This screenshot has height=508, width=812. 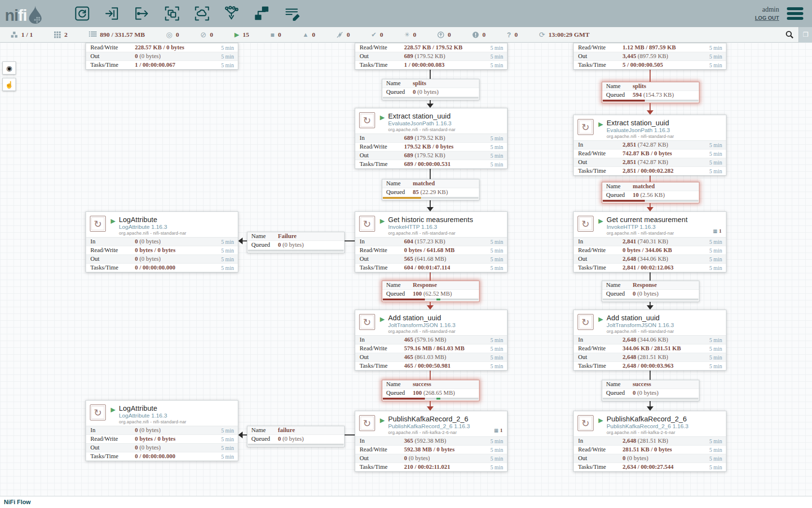 I want to click on processor-top-mid: Read/Write228.57 KB / 179.52 KB5 minOut6…, so click(x=431, y=56).